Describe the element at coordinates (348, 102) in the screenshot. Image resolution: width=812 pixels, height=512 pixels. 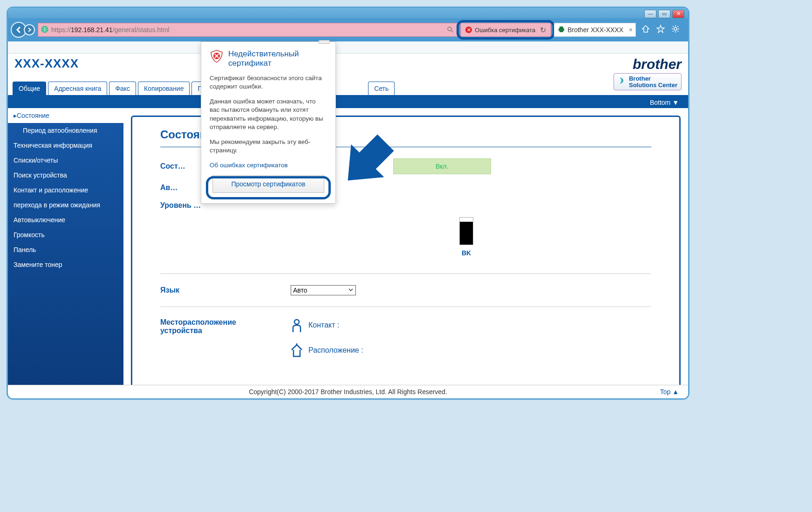
I see `bottom-anchor: Bottom ▼` at that location.